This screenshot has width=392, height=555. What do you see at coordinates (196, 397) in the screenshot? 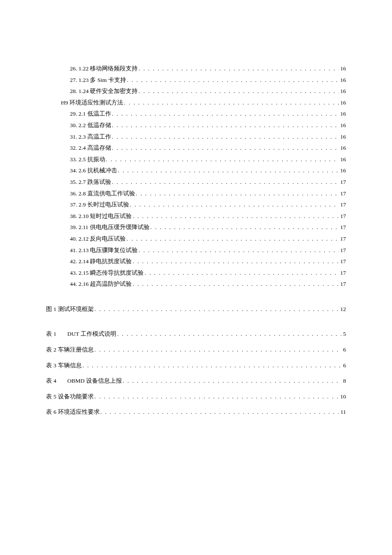
I see `table-entry: 表 5 设备功能要求 10` at bounding box center [196, 397].